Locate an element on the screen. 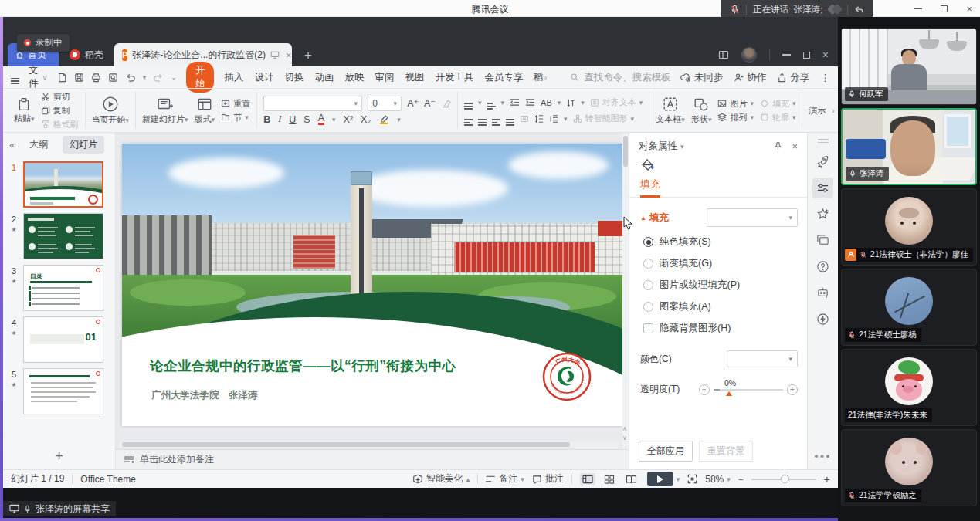  decrease-transparency-button: − is located at coordinates (704, 390).